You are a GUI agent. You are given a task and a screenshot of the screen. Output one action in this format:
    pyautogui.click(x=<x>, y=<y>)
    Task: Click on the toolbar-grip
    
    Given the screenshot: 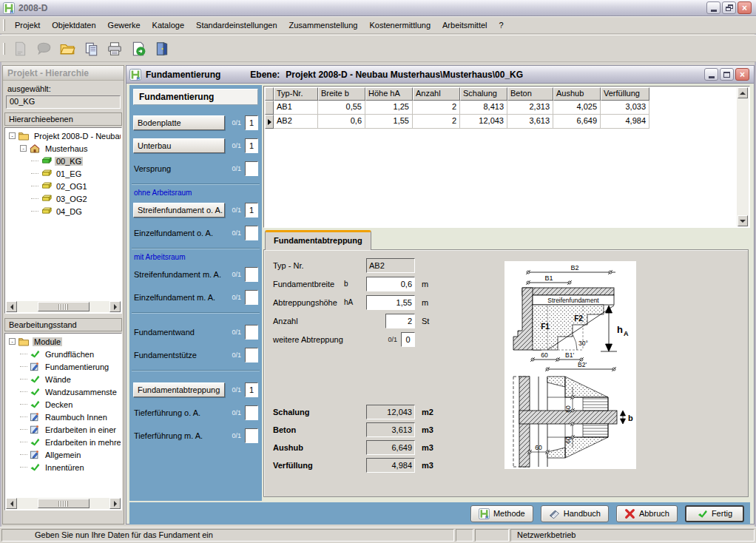 What is the action you would take?
    pyautogui.click(x=4, y=49)
    